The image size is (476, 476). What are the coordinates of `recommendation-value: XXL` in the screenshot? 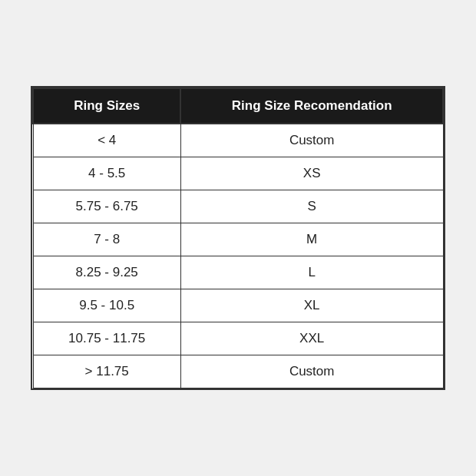 It's located at (312, 339).